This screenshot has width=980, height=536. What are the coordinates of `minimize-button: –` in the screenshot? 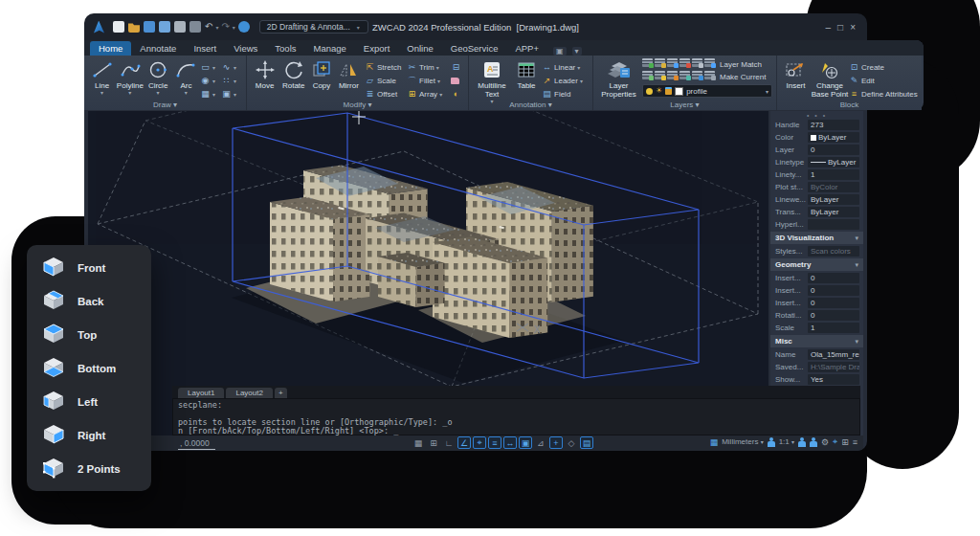 It's located at (829, 27).